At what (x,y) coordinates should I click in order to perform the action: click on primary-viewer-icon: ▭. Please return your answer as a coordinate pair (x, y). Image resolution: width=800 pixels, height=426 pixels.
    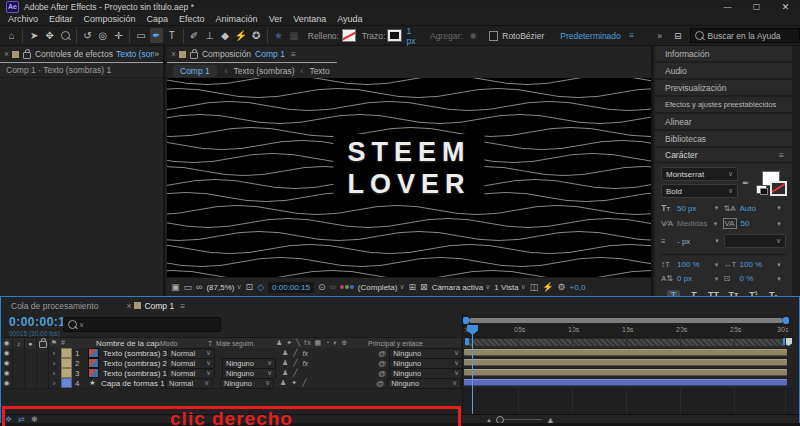
    Looking at the image, I should click on (188, 287).